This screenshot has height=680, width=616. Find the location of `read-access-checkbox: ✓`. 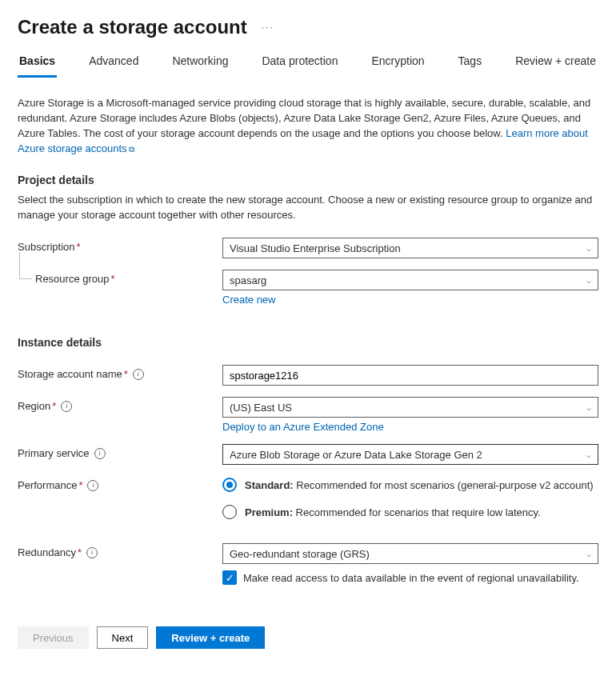

read-access-checkbox: ✓ is located at coordinates (230, 578).